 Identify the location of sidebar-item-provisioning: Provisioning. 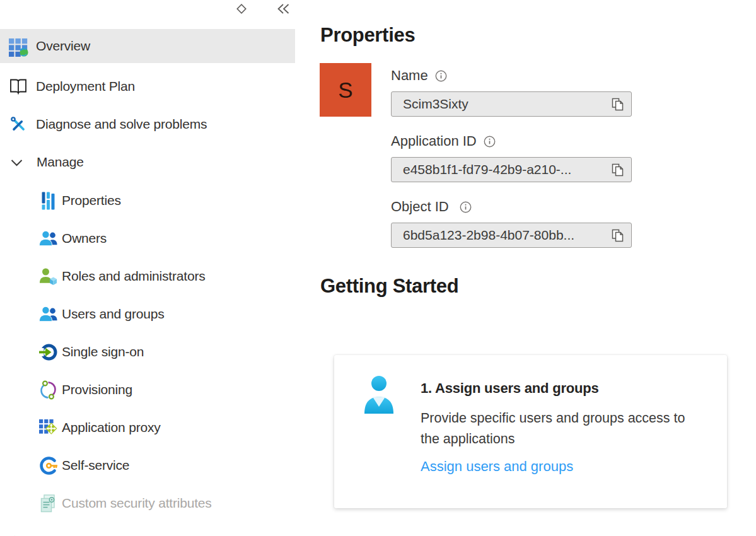
(148, 390).